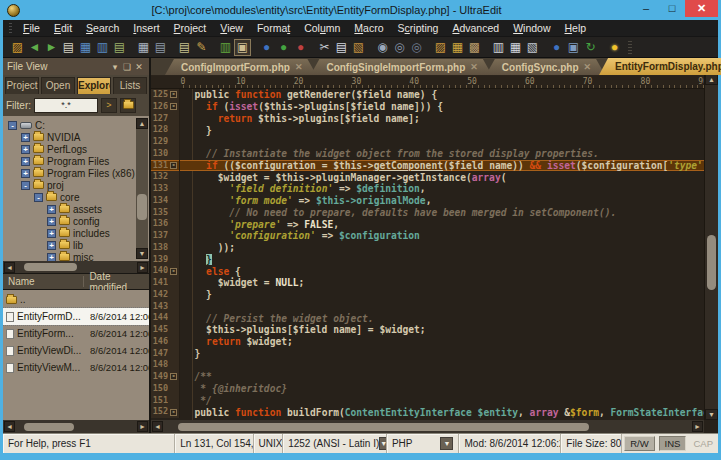 Image resolution: width=721 pixels, height=460 pixels. Describe the element at coordinates (428, 295) in the screenshot. I see `code-line: 142 }` at that location.